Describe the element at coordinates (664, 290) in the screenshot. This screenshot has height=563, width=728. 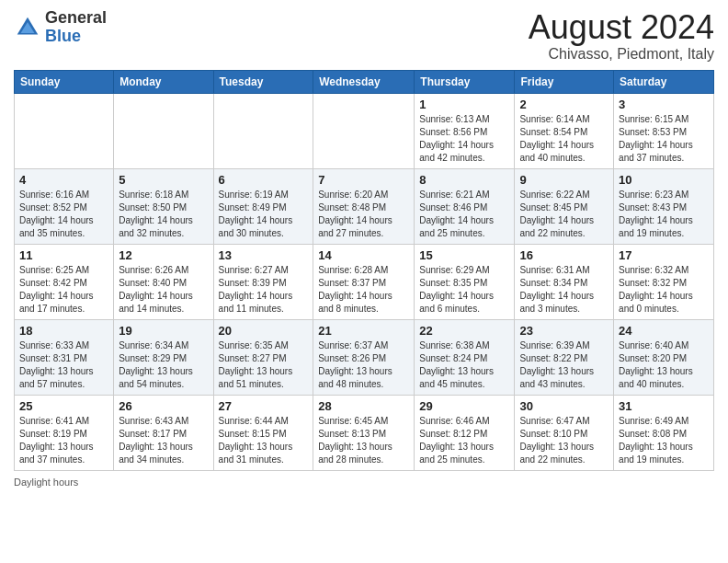
I see `day-info: Sunrise: 6:32 AM Sunset: 8:32 PM Dayligh…` at that location.